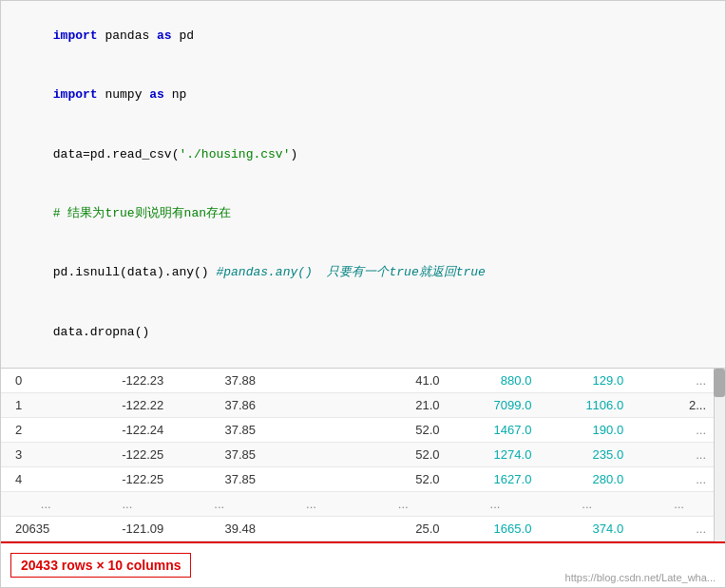  Describe the element at coordinates (363, 564) in the screenshot. I see `footer-section: 20433 rows × 10 columns https://blog.csd…` at that location.